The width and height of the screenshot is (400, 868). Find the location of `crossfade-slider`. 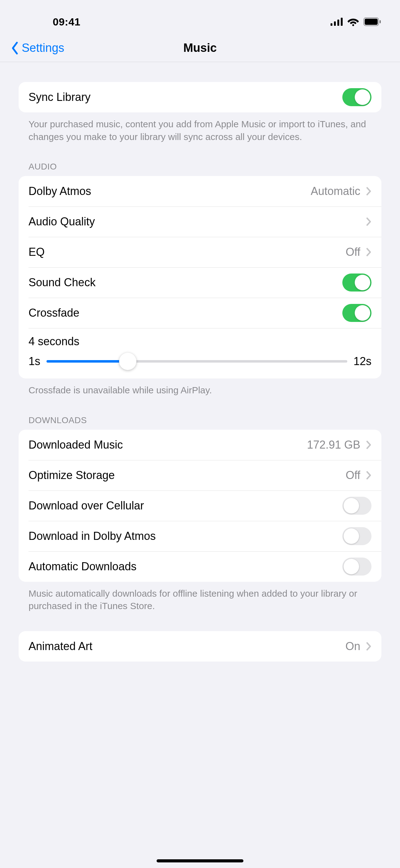

crossfade-slider is located at coordinates (197, 361).